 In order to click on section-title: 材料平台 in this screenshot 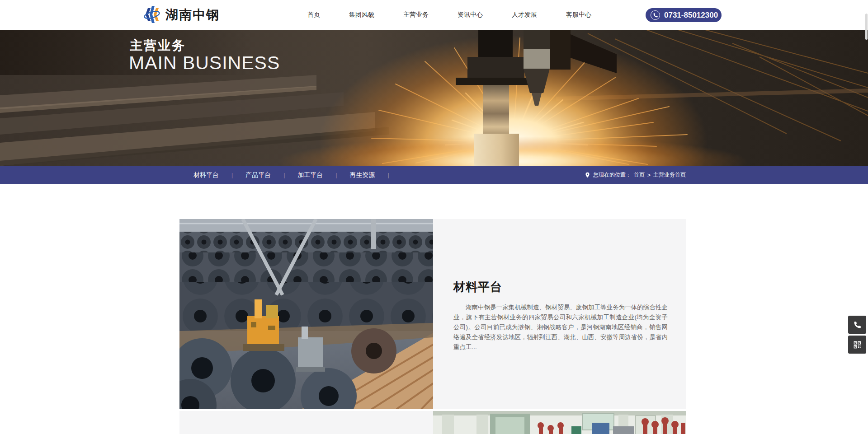, I will do `click(560, 257)`.